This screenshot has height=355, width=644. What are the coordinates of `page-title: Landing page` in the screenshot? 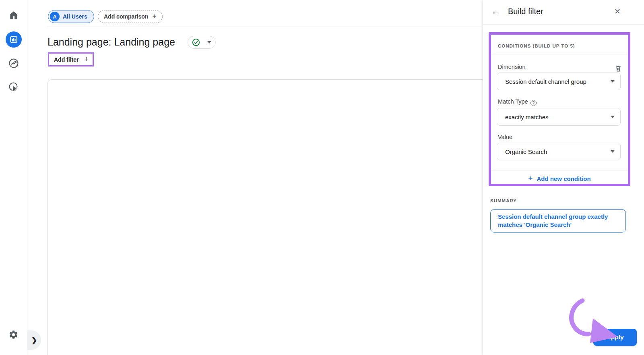 It's located at (111, 42).